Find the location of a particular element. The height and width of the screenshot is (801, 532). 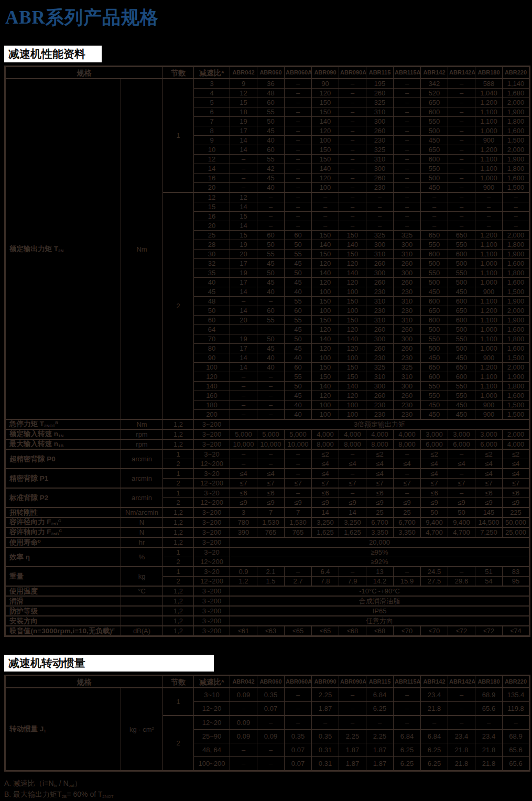

column-header-model: ABR180 is located at coordinates (489, 682).